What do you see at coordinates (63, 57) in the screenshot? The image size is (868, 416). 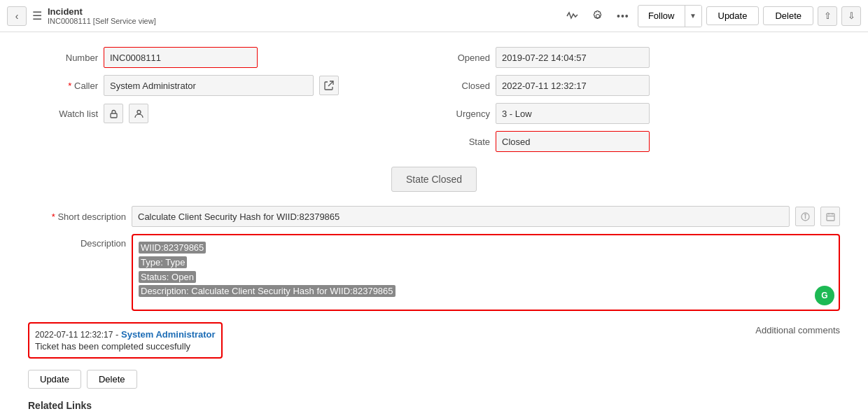 I see `number-label: Number` at bounding box center [63, 57].